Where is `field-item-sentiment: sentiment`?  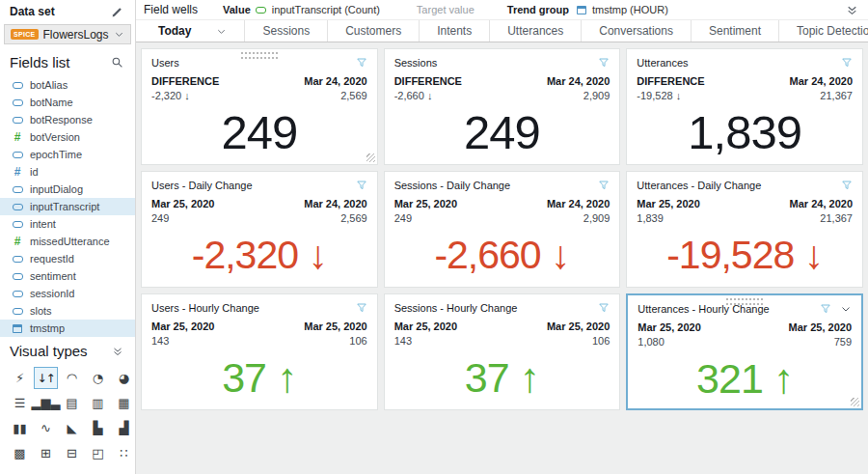 field-item-sentiment: sentiment is located at coordinates (68, 276).